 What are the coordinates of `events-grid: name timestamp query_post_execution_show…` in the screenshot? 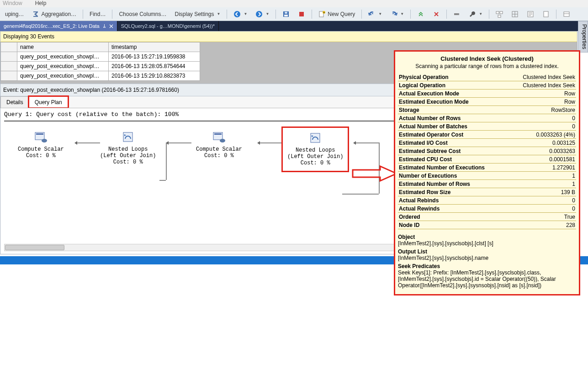 It's located at (101, 61).